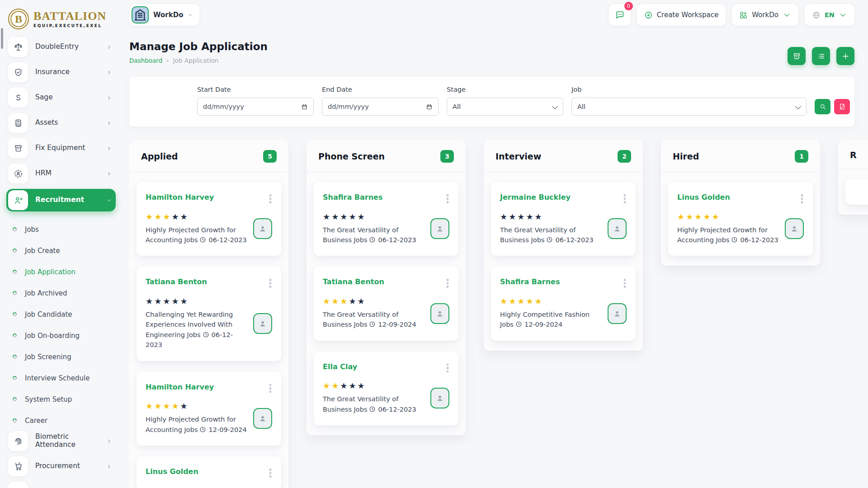  Describe the element at coordinates (61, 174) in the screenshot. I see `sidebar-item-hrm: HRM` at that location.